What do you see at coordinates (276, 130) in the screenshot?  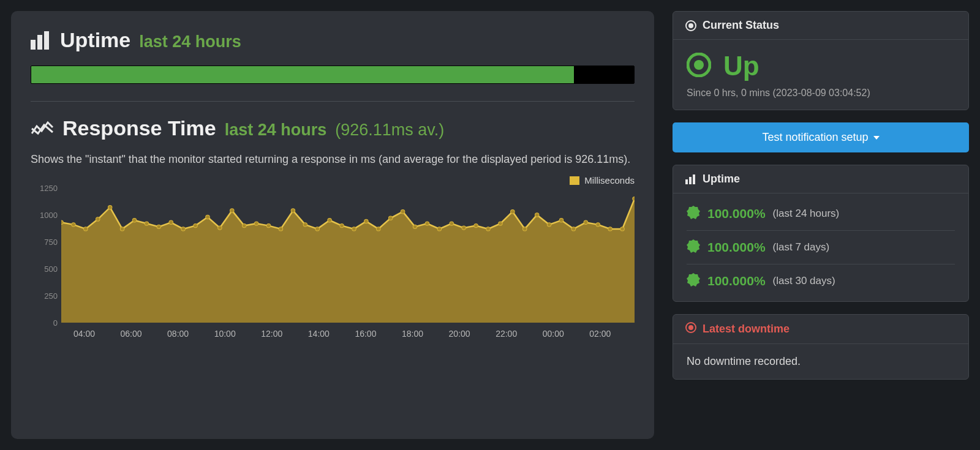 I see `response-subtitle: last 24 hours` at bounding box center [276, 130].